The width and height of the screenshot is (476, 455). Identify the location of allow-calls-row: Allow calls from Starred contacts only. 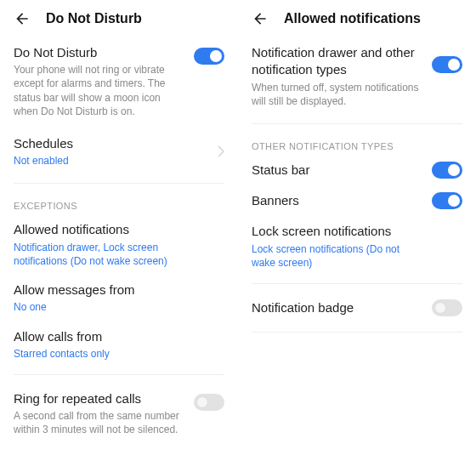
(119, 344).